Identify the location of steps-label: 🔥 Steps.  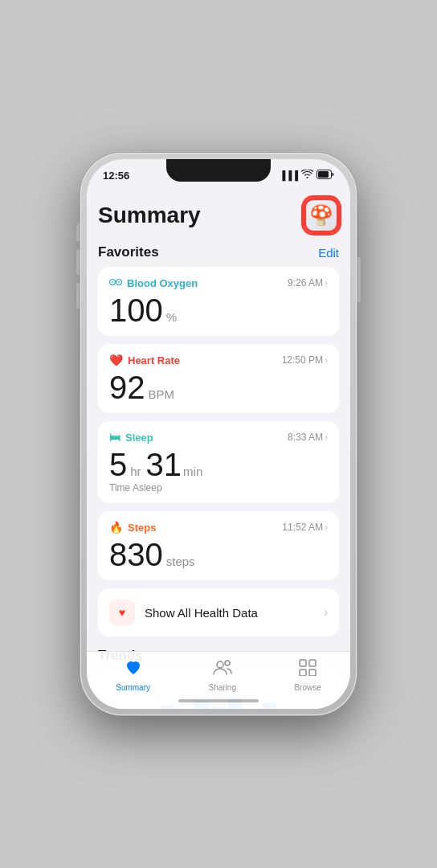
(133, 527).